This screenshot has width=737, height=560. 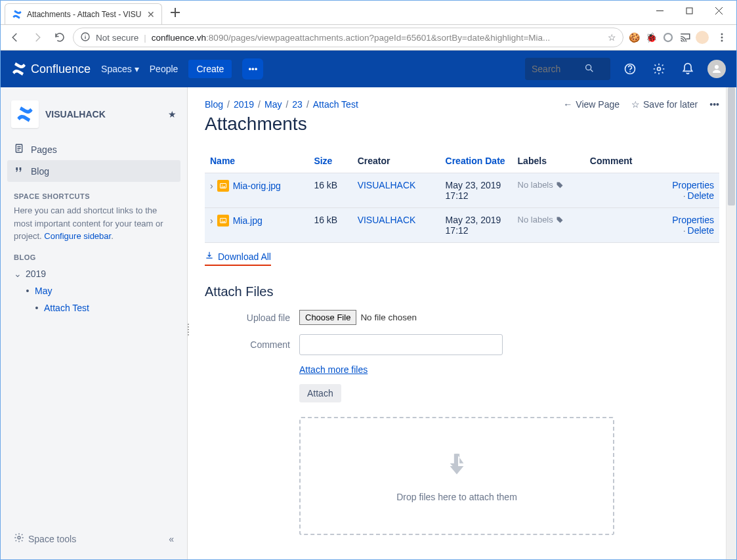 What do you see at coordinates (94, 150) in the screenshot?
I see `sidebar-item-pages: Pages` at bounding box center [94, 150].